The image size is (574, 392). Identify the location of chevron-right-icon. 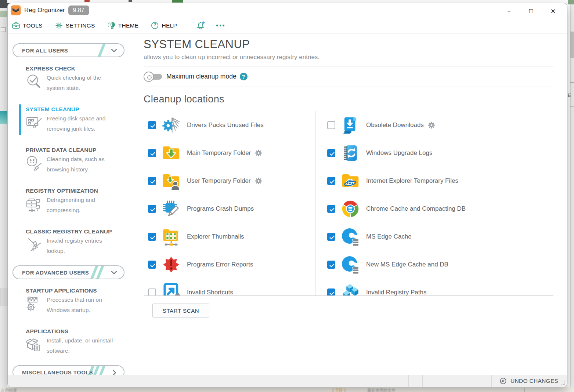
(115, 372).